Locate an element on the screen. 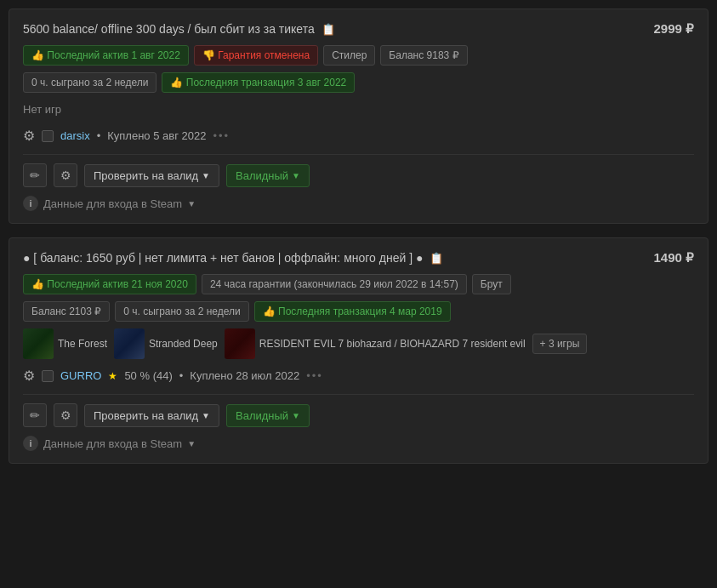 The image size is (717, 588). card1-dots-menu: ••• is located at coordinates (221, 136).